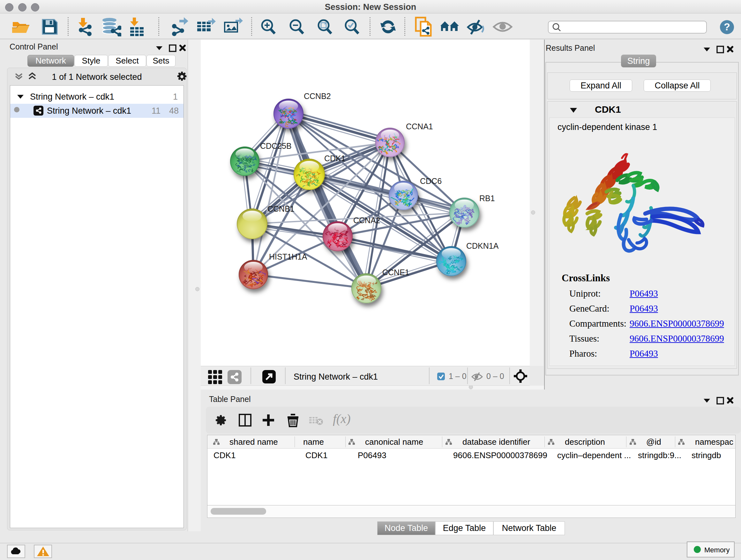 The height and width of the screenshot is (560, 741). Describe the element at coordinates (288, 257) in the screenshot. I see `svg-text: HIST1H1A` at that location.